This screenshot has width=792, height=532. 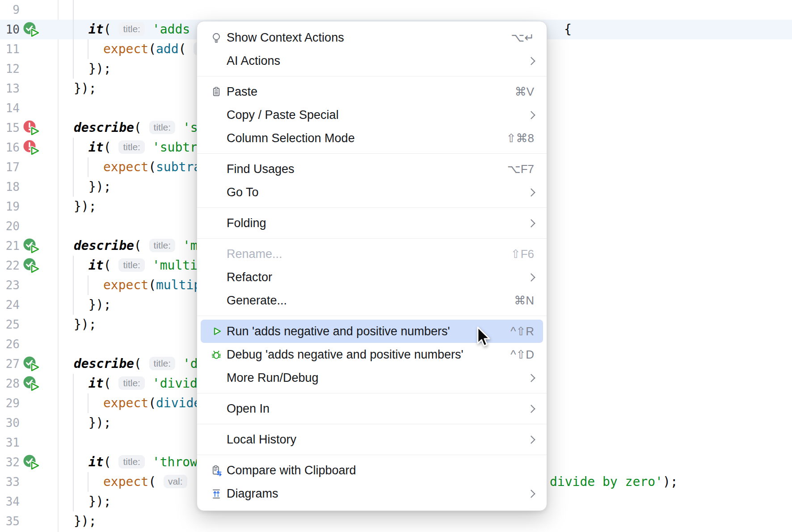 I want to click on menu-item-local-history: Local History, so click(x=372, y=439).